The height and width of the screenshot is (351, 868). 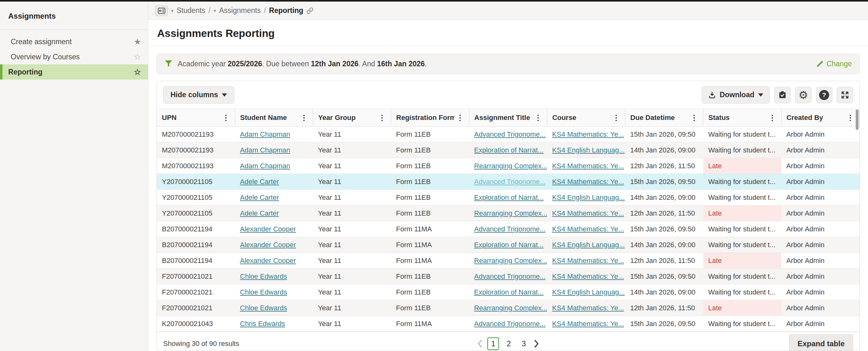 I want to click on cell-status: Waiting for student t..., so click(x=742, y=197).